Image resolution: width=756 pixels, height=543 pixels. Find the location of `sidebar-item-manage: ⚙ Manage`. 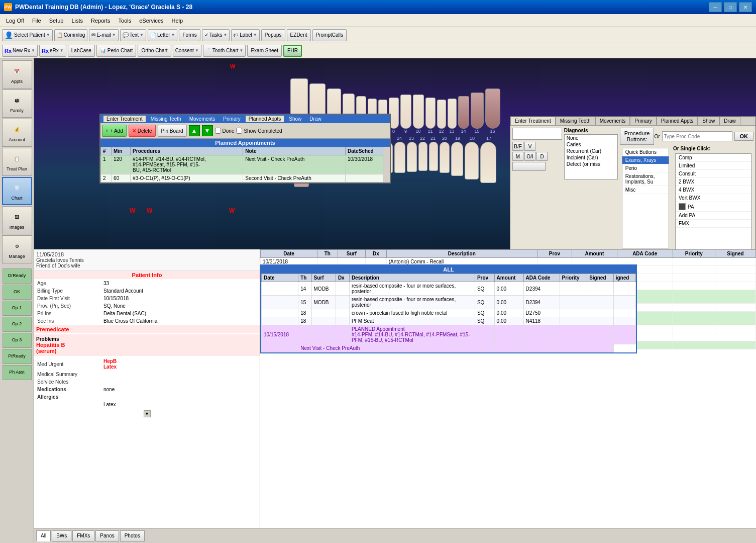

sidebar-item-manage: ⚙ Manage is located at coordinates (17, 249).